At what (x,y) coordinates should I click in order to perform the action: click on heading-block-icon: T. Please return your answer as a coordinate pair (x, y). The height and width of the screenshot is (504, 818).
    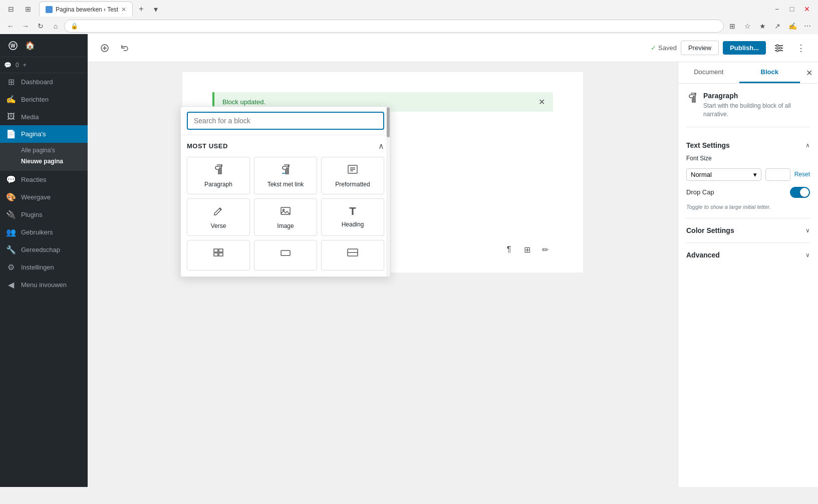
    Looking at the image, I should click on (353, 211).